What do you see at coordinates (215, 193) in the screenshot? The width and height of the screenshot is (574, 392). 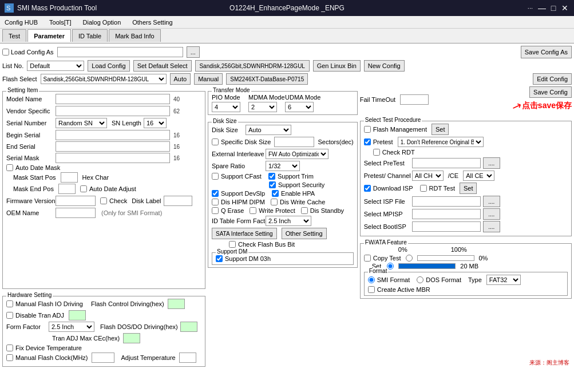 I see `support-devslp-checkbox` at bounding box center [215, 193].